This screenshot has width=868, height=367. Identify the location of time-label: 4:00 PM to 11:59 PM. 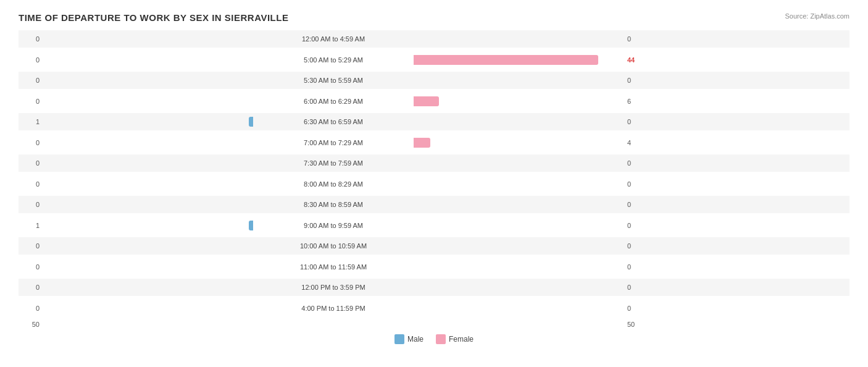
(333, 308).